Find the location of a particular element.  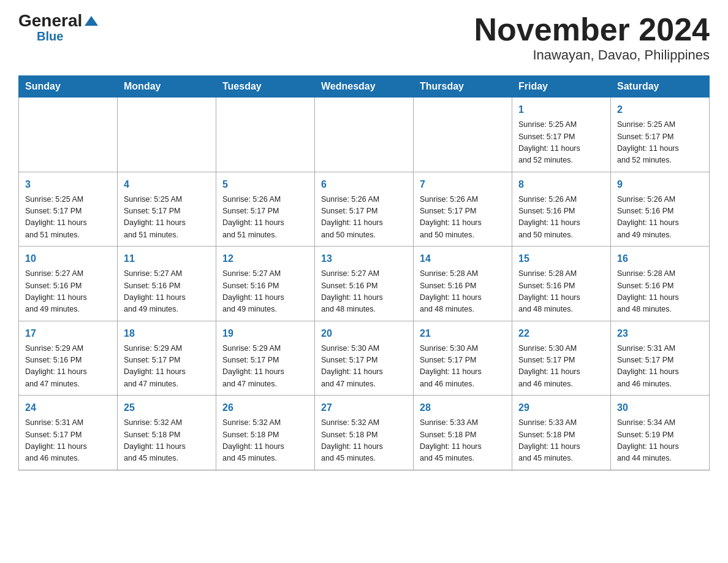

day-number: 14 is located at coordinates (463, 259).